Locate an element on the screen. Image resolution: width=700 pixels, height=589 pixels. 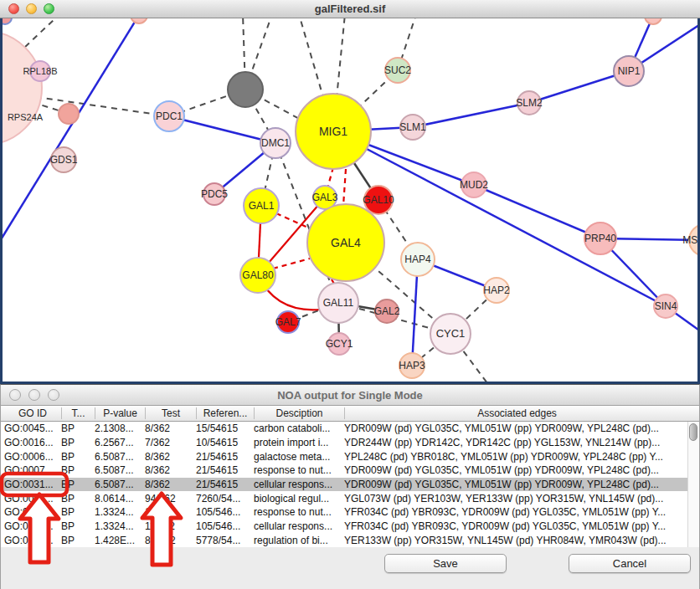
scrollbar-thumb is located at coordinates (693, 432).